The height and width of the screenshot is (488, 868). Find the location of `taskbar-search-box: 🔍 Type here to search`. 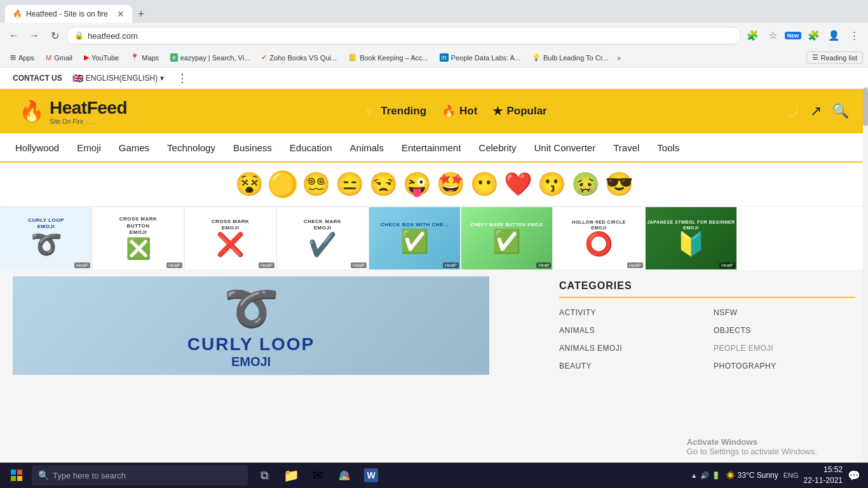

taskbar-search-box: 🔍 Type here to search is located at coordinates (140, 475).